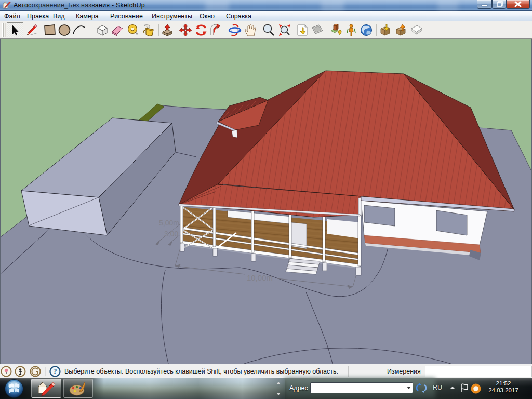 The image size is (532, 399). Describe the element at coordinates (260, 277) in the screenshot. I see `svg-text: 10,00m` at that location.